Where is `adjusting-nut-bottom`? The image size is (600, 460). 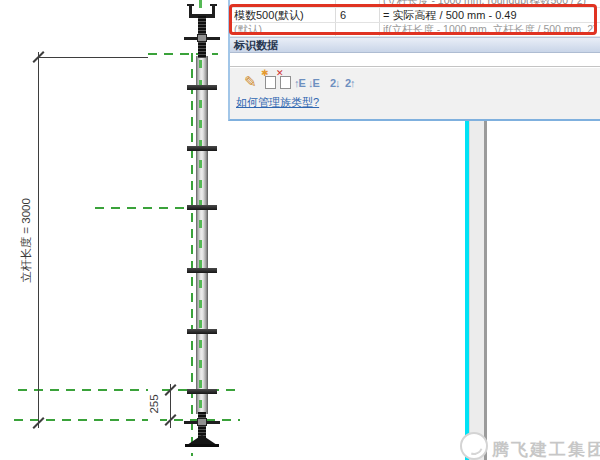 adjusting-nut-bottom is located at coordinates (202, 422).